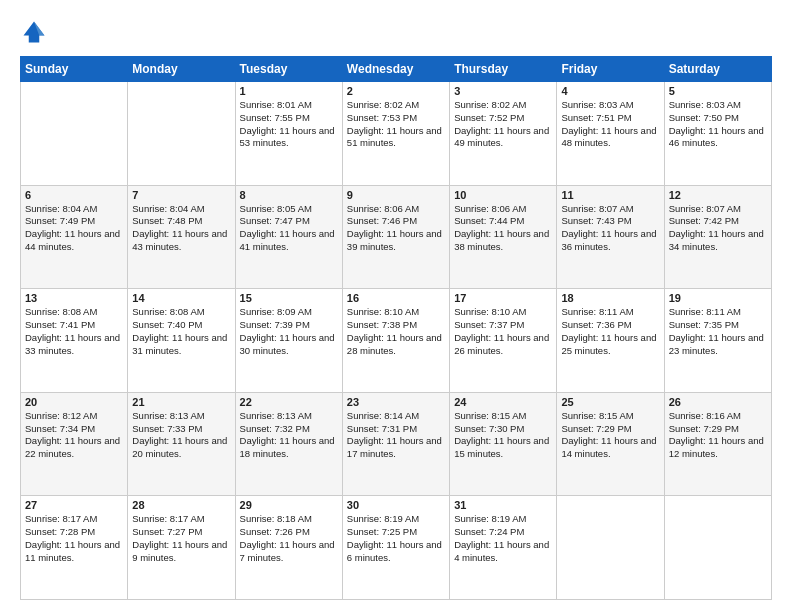 This screenshot has height=612, width=792. I want to click on day-number: 3, so click(503, 91).